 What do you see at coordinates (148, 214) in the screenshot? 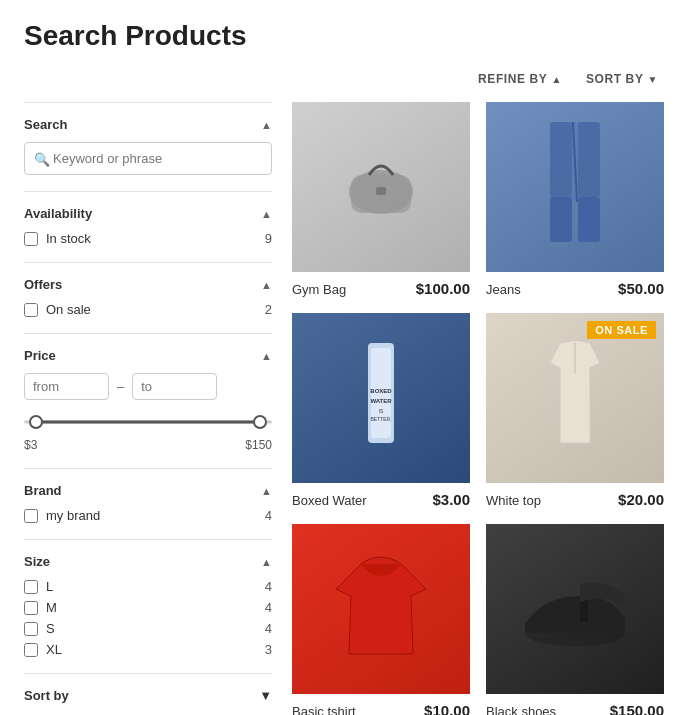
I see `availability-header: Availability ▲` at bounding box center [148, 214].